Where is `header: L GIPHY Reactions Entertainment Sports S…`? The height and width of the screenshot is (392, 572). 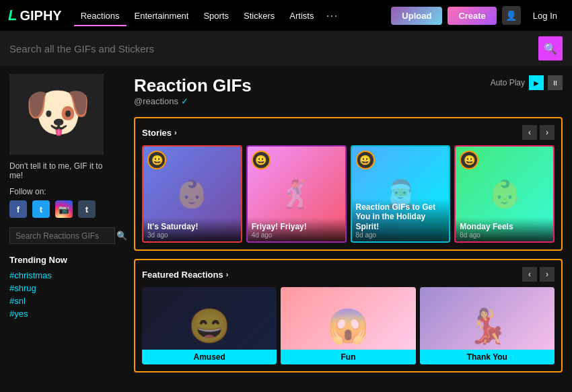
header: L GIPHY Reactions Entertainment Sports S… is located at coordinates (286, 15).